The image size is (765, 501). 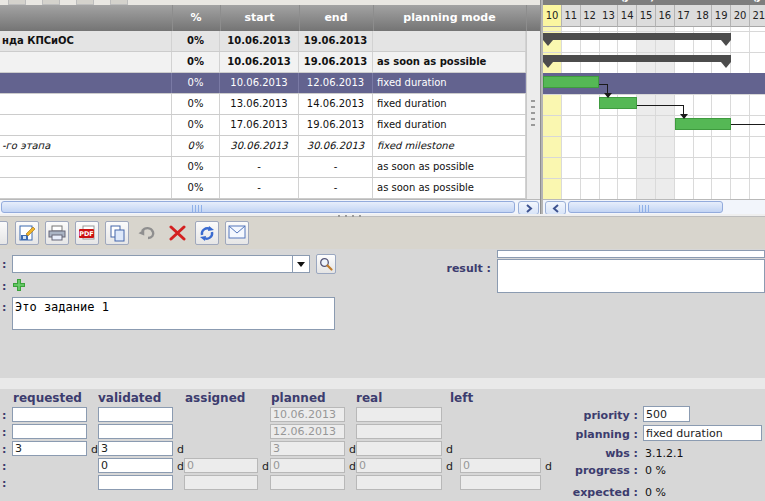 What do you see at coordinates (301, 264) in the screenshot?
I see `chevron-down-icon` at bounding box center [301, 264].